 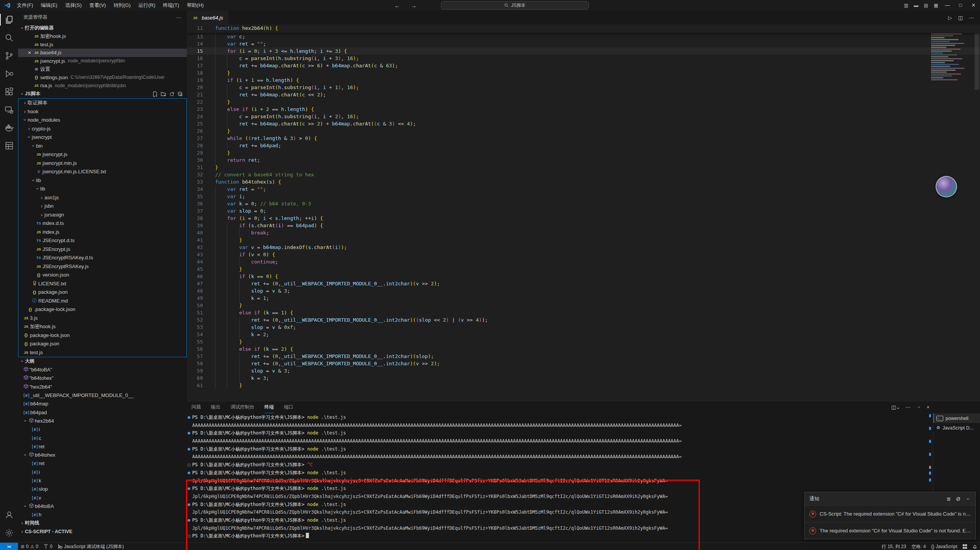 What do you see at coordinates (103, 207) in the screenshot?
I see `tree-item: ›jsbn` at bounding box center [103, 207].